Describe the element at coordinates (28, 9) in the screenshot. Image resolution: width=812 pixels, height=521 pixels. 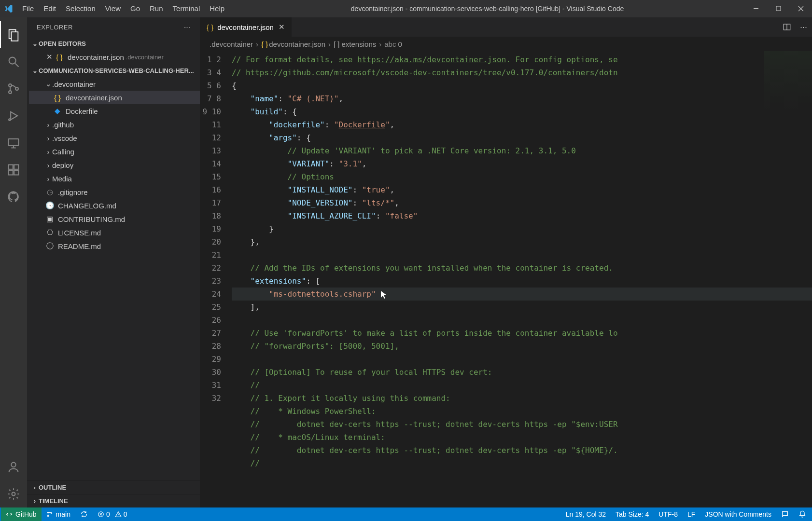
I see `menu-file: File` at that location.